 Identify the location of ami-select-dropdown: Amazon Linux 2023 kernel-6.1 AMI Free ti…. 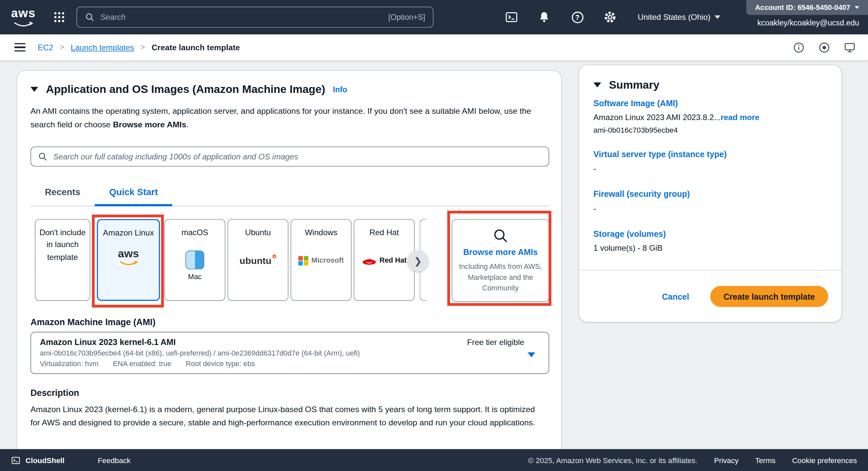
(290, 353).